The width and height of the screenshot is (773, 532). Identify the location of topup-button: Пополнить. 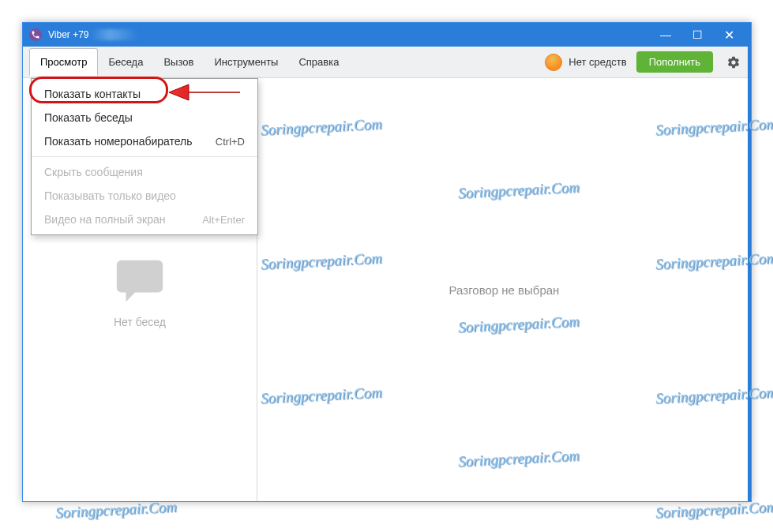
(674, 62).